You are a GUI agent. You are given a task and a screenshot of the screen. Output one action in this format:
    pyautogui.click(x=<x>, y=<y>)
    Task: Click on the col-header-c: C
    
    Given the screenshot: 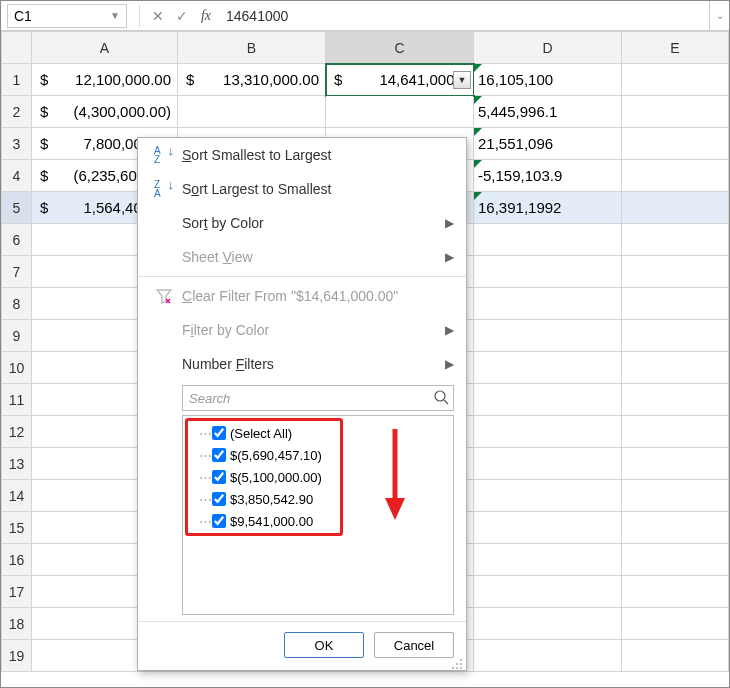 What is the action you would take?
    pyautogui.click(x=400, y=48)
    